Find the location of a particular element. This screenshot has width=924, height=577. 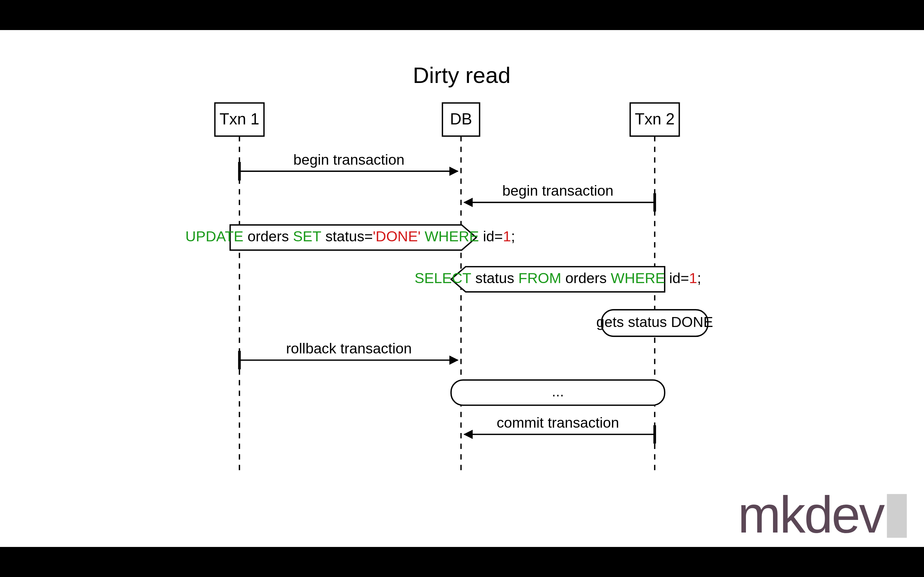

diagram-title: Dirty read is located at coordinates (462, 75).